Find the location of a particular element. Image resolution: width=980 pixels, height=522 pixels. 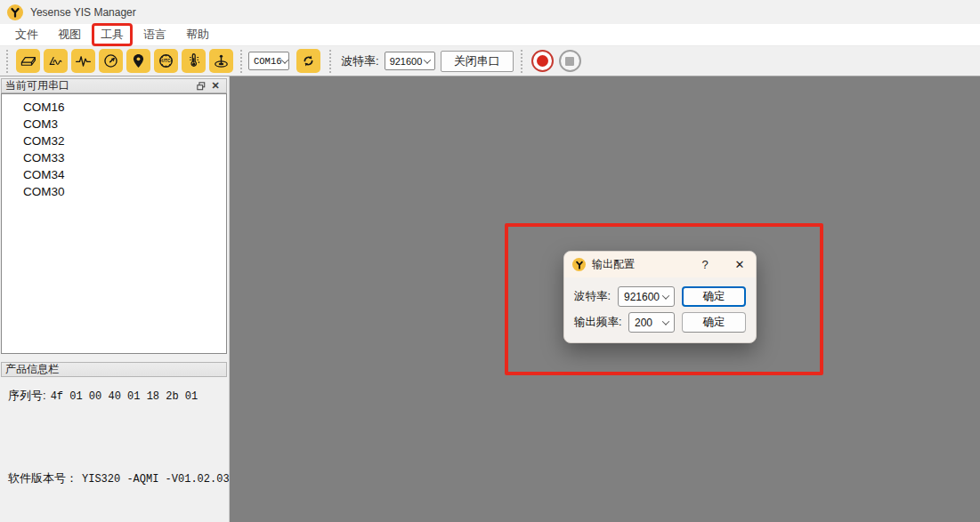

port-list-item: COM30 is located at coordinates (114, 192).